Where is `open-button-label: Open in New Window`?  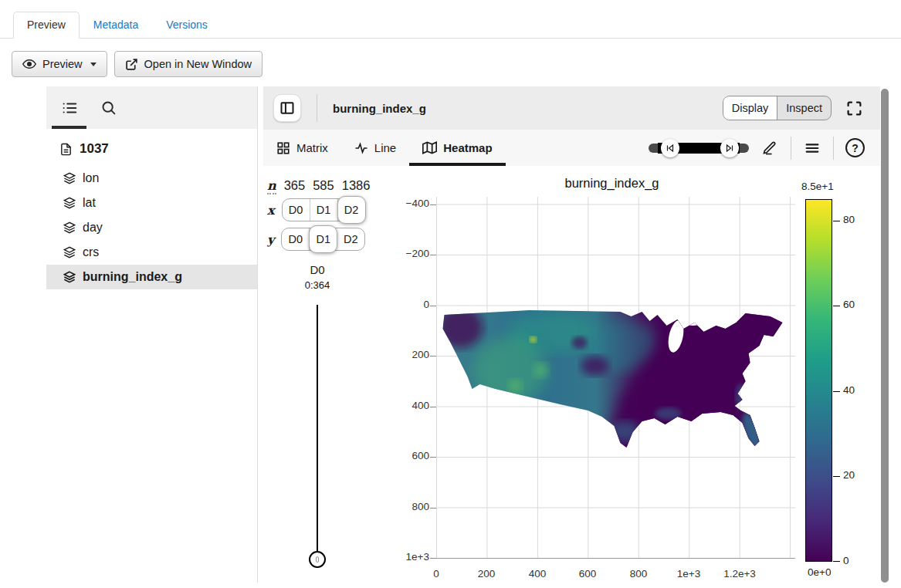
open-button-label: Open in New Window is located at coordinates (198, 64).